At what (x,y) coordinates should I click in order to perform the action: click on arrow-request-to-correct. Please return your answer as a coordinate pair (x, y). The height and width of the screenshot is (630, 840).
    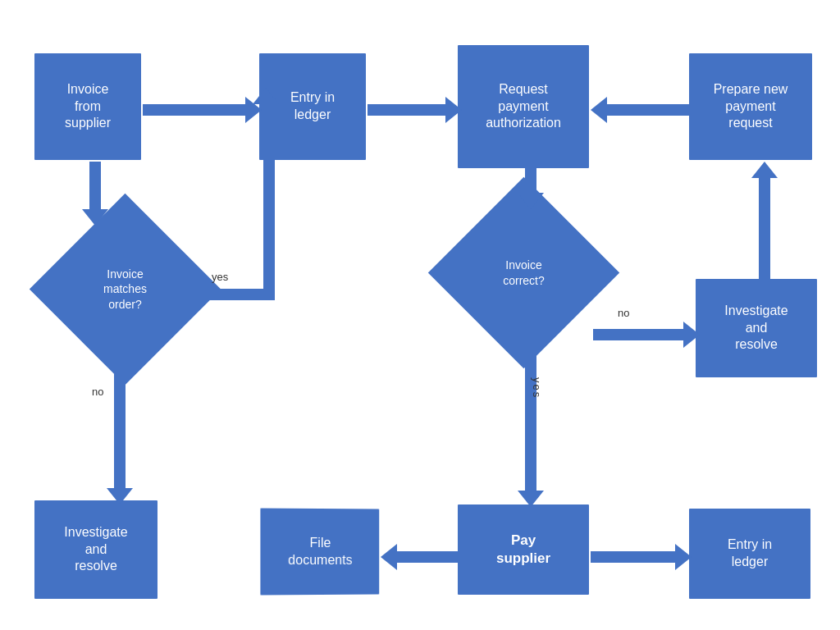
    Looking at the image, I should click on (531, 189).